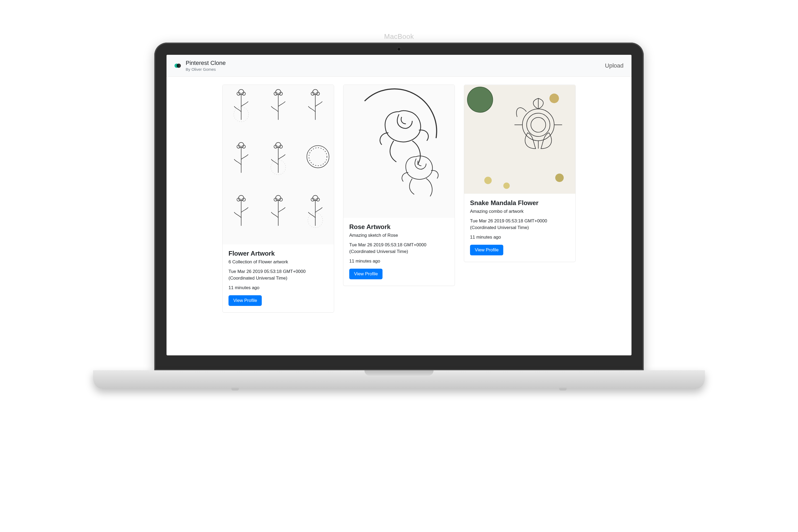 Image resolution: width=798 pixels, height=532 pixels. Describe the element at coordinates (177, 66) in the screenshot. I see `logo-icon` at that location.